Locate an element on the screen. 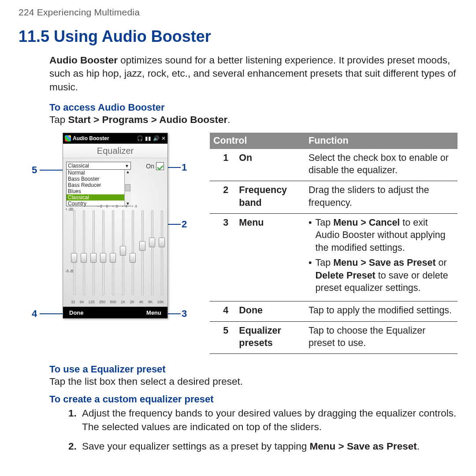  callout-3: 3 is located at coordinates (184, 314).